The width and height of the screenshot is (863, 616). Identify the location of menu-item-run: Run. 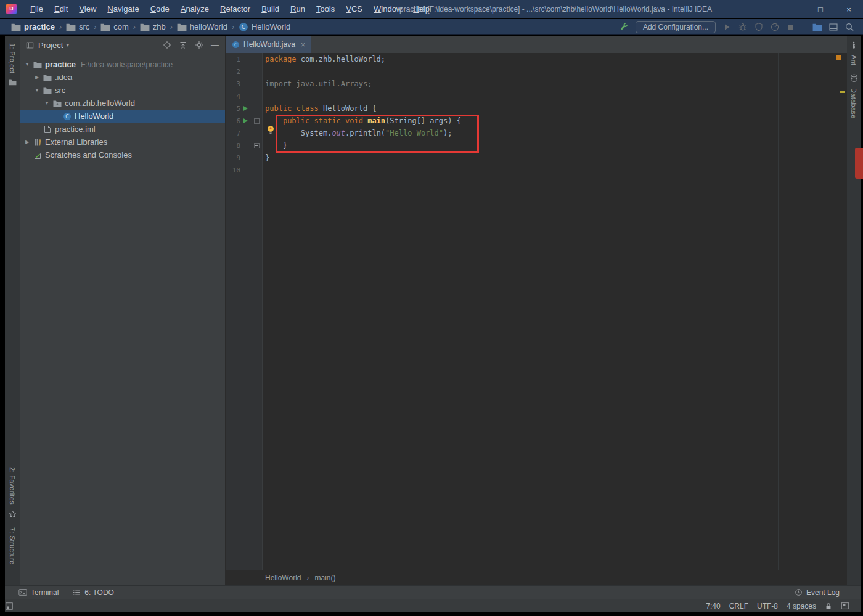
(298, 9).